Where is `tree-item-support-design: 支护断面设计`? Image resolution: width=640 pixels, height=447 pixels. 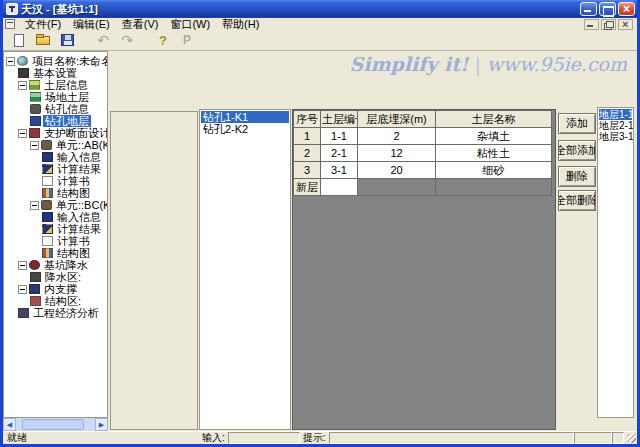 tree-item-support-design: 支护断面设计 is located at coordinates (56, 133).